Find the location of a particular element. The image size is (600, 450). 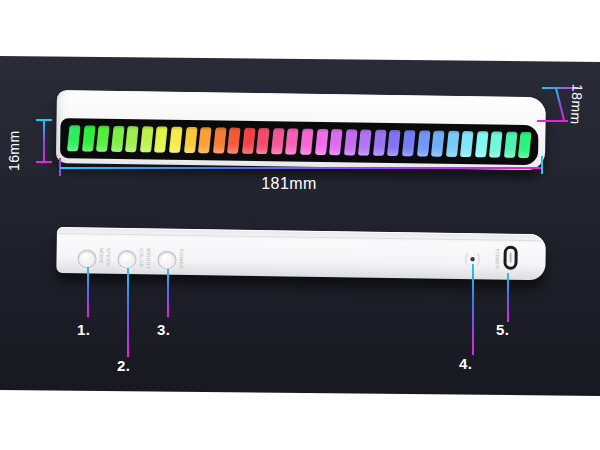

power-engraving: POWER is located at coordinates (180, 259).